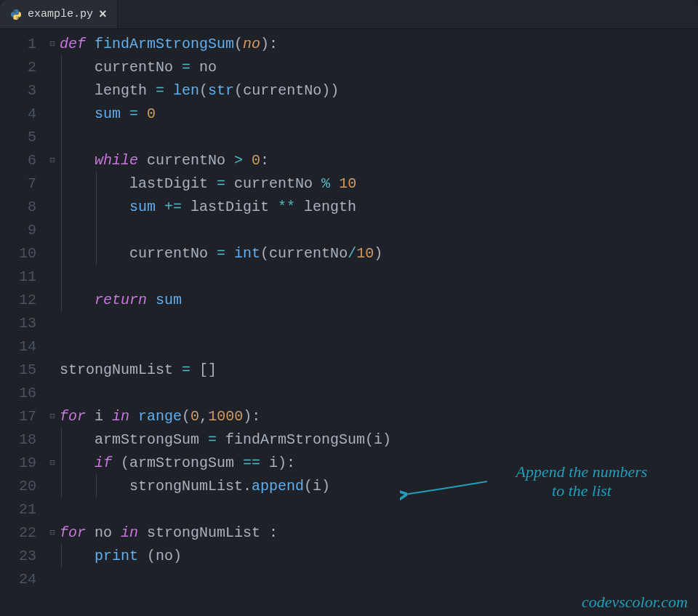  What do you see at coordinates (635, 602) in the screenshot?
I see `watermark: codevscolor.com` at bounding box center [635, 602].